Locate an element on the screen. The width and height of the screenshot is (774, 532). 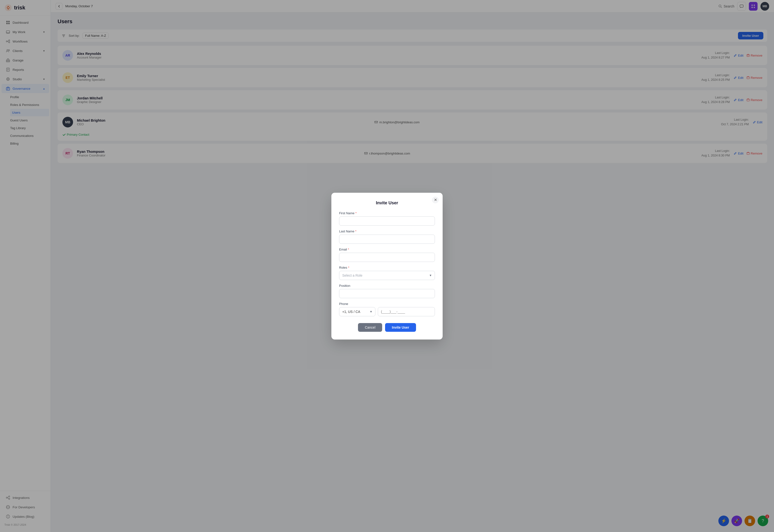
modal-footer: Cancel Invite User is located at coordinates (387, 327).